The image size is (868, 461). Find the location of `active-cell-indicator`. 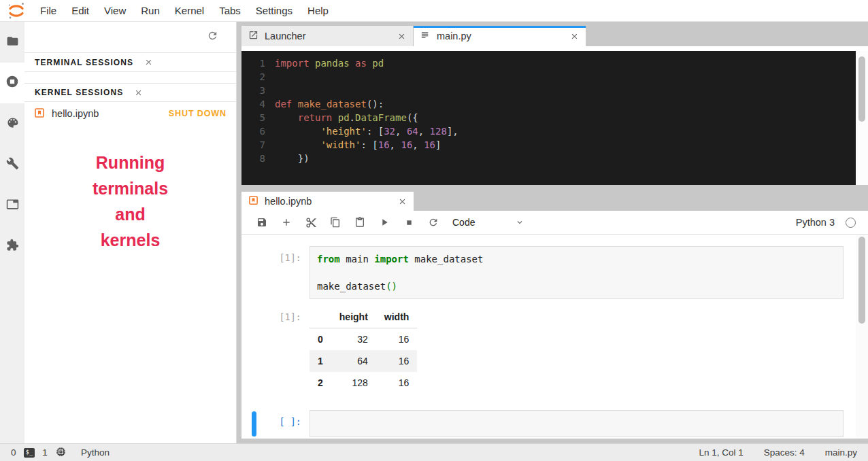

active-cell-indicator is located at coordinates (254, 424).